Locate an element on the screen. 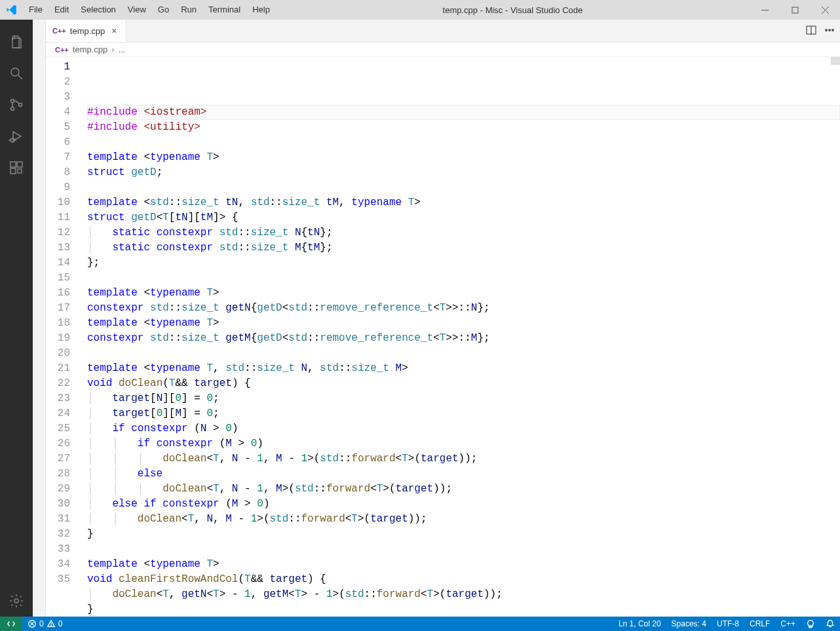 Image resolution: width=840 pixels, height=631 pixels. maximize-button is located at coordinates (795, 10).